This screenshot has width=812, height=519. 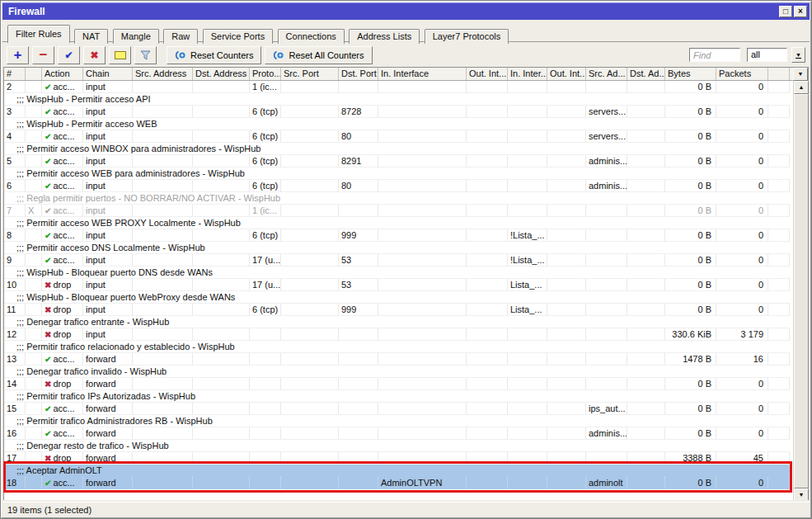 I want to click on firewall-rule-row: 8✔acc...input6 (tcp)999!Lista_...0 B0, so click(x=397, y=236).